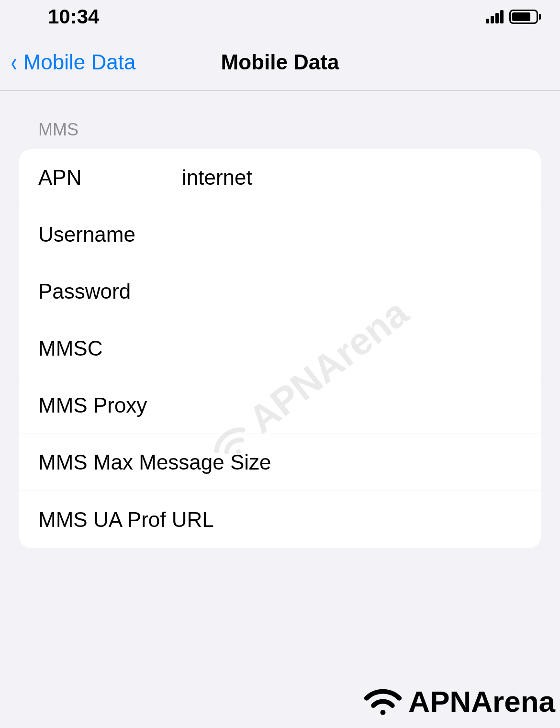 This screenshot has height=728, width=560. I want to click on settings-row-mms-ua-prof-url: MMS UA Prof URL, so click(280, 520).